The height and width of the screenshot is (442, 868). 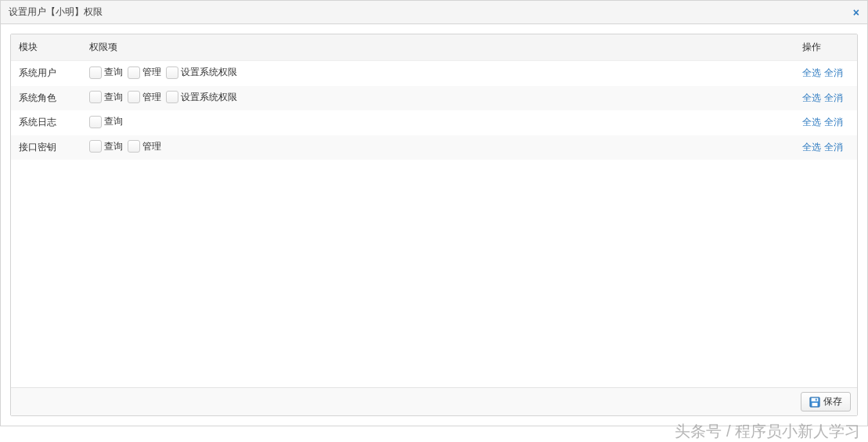 What do you see at coordinates (438, 48) in the screenshot?
I see `header-permissions: 权限项` at bounding box center [438, 48].